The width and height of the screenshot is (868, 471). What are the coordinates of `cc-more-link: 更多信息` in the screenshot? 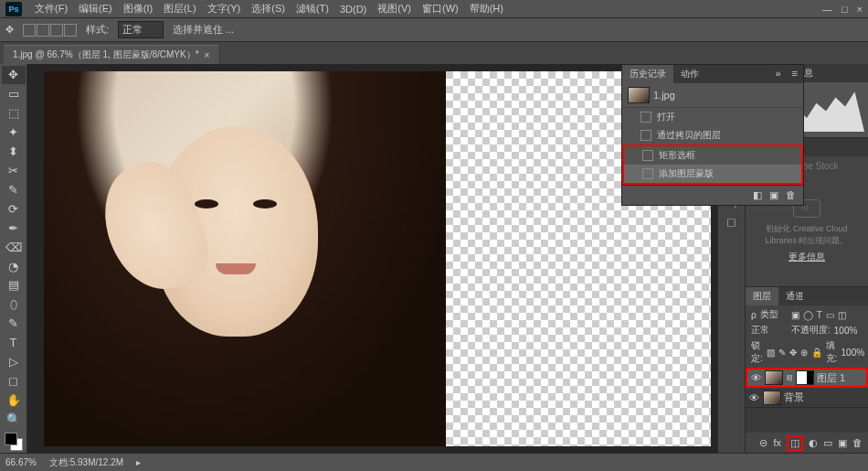 It's located at (807, 257).